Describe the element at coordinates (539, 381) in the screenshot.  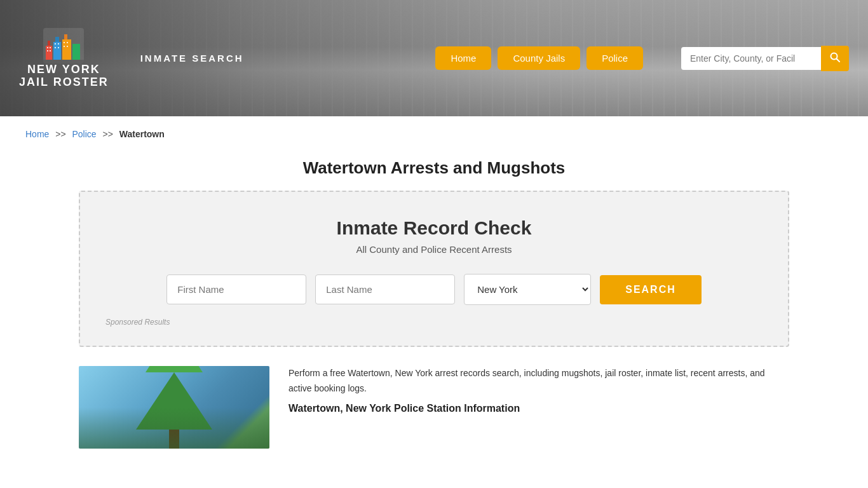
I see `bottom-description: Perform a free Watertown, New York arres…` at that location.